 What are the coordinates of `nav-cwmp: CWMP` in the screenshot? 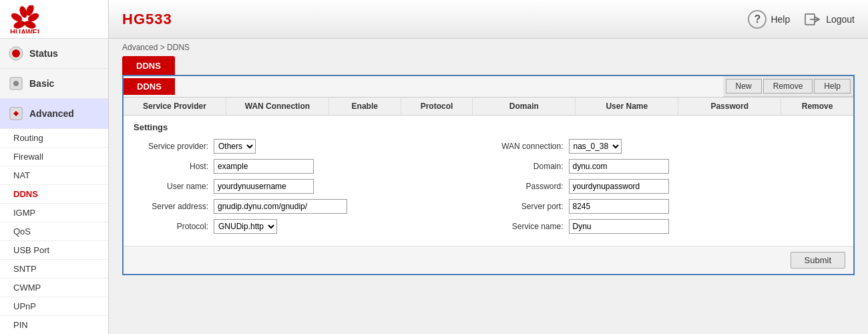 It's located at (54, 288).